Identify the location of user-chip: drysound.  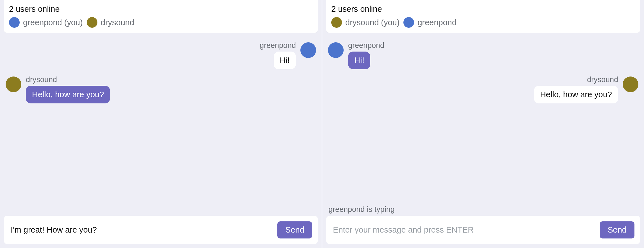
(111, 22).